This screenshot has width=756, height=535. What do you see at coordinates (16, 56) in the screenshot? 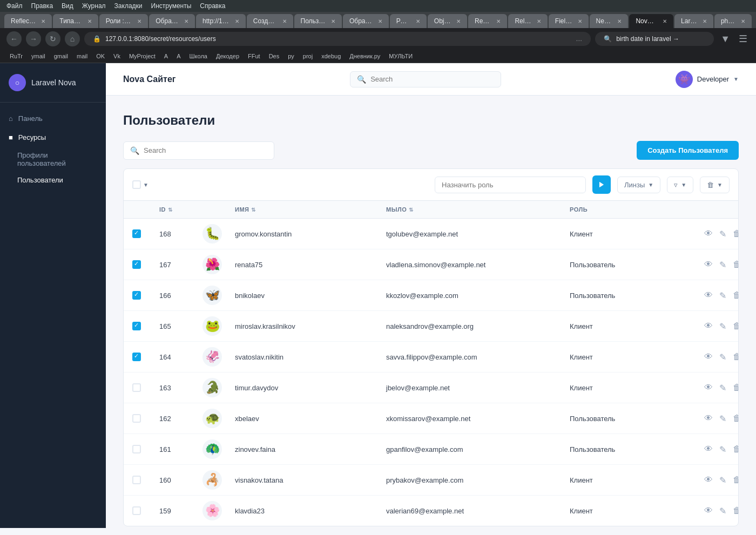
I see `bookmark-item: RuTr` at bounding box center [16, 56].